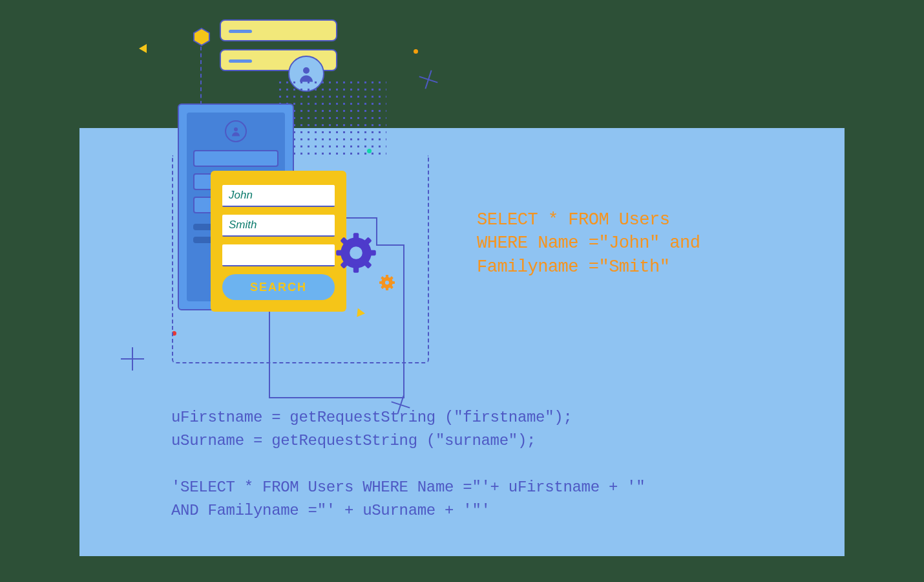 Image resolution: width=924 pixels, height=582 pixels. What do you see at coordinates (236, 131) in the screenshot?
I see `user-icon` at bounding box center [236, 131].